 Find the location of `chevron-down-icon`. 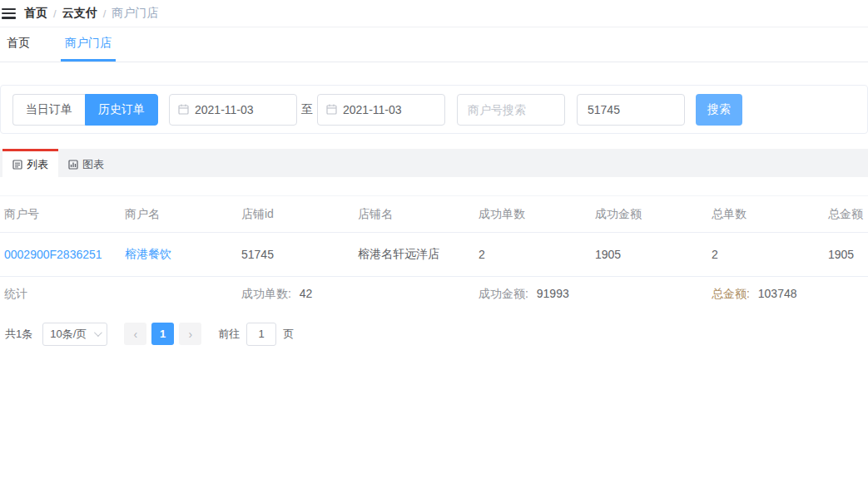

chevron-down-icon is located at coordinates (98, 333).